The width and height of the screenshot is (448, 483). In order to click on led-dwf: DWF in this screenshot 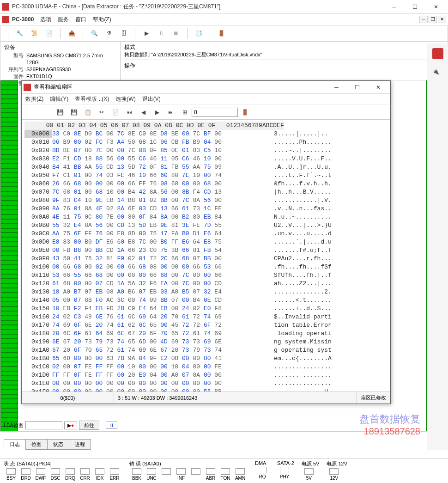, I will do `click(41, 474)`.